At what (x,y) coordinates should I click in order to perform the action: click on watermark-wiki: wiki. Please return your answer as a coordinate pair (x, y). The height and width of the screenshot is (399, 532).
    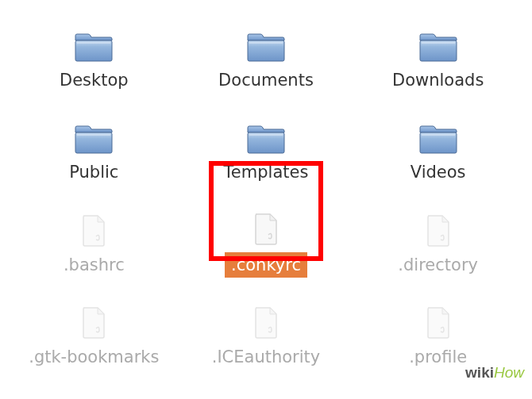
    Looking at the image, I should click on (480, 373).